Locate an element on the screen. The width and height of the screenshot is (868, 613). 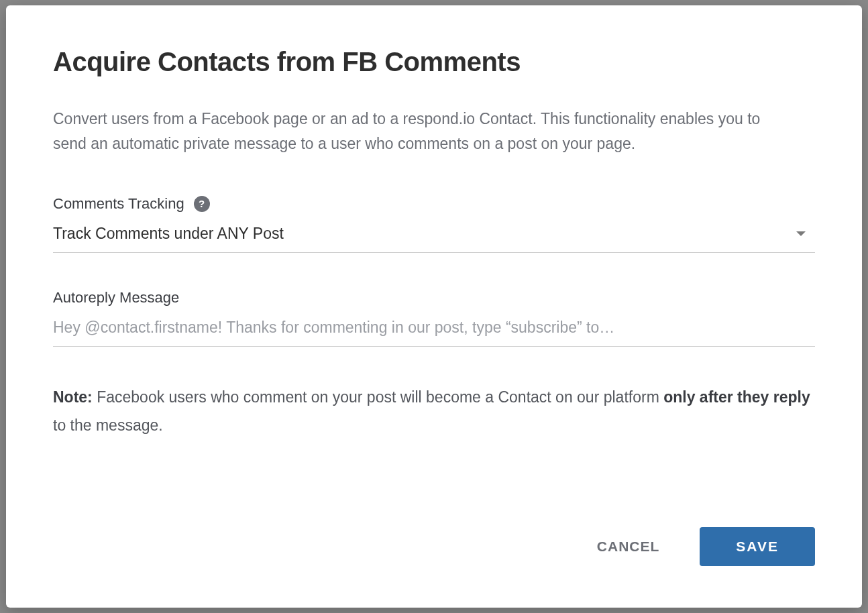
caret-down-icon is located at coordinates (801, 233).